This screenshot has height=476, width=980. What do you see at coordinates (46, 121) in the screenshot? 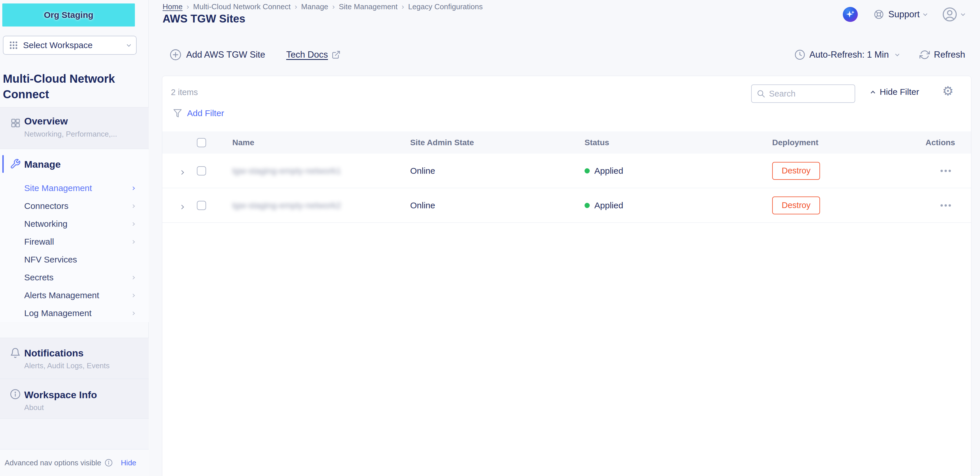
I see `overview-label: Overview` at bounding box center [46, 121].